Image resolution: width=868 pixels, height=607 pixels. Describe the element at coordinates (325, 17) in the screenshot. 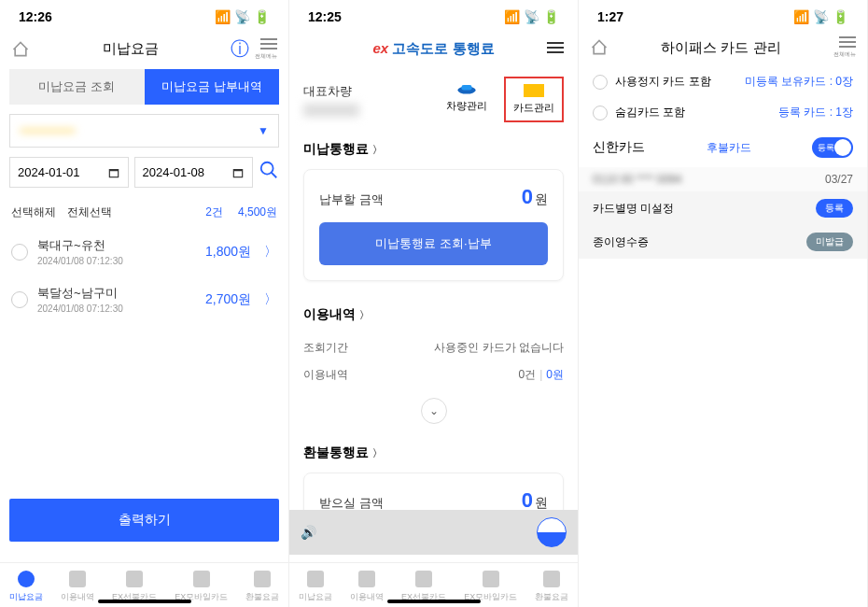

I see `time: 12:25` at that location.